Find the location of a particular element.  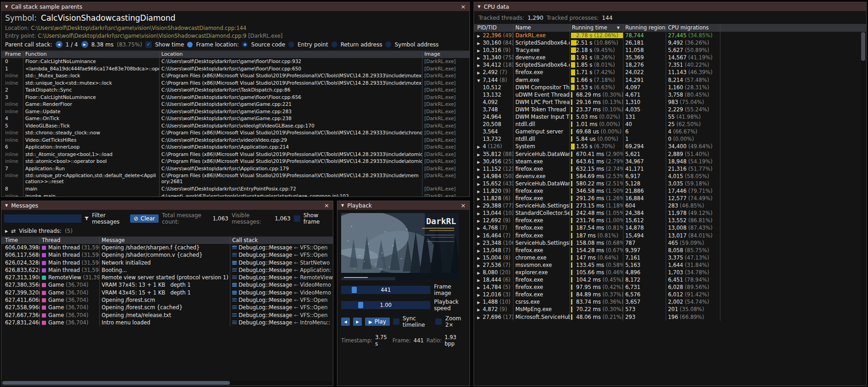

cpu-row: ▶4 (126)System1.55 s (6.70%)69,29434,400… is located at coordinates (670, 146).